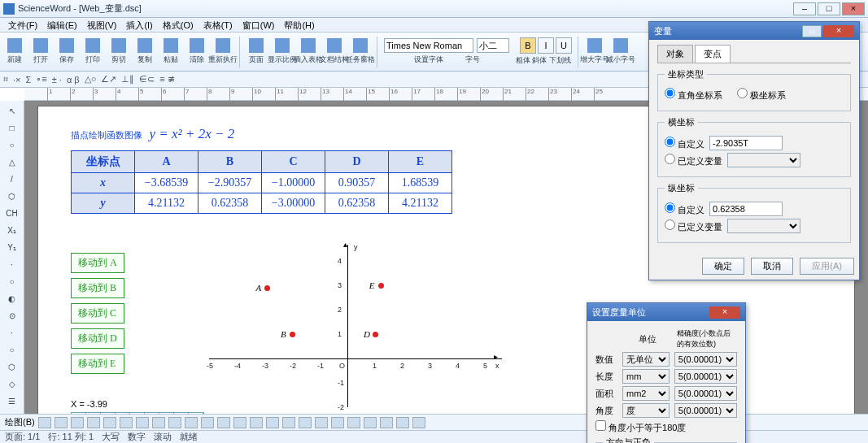 The width and height of the screenshot is (868, 443). Describe the element at coordinates (764, 226) in the screenshot. I see `v-defined-select` at that location.